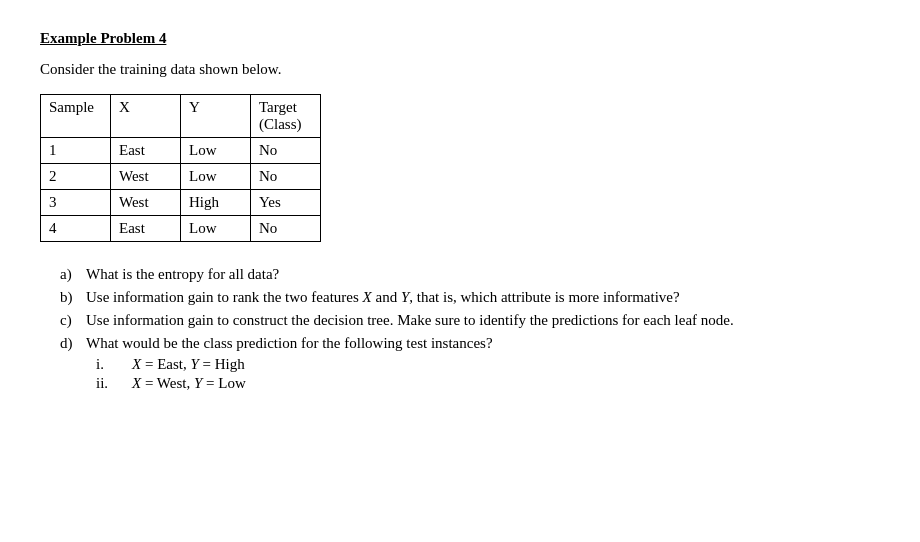 This screenshot has width=920, height=542. Describe the element at coordinates (76, 116) in the screenshot. I see `header-sample: Sample` at that location.